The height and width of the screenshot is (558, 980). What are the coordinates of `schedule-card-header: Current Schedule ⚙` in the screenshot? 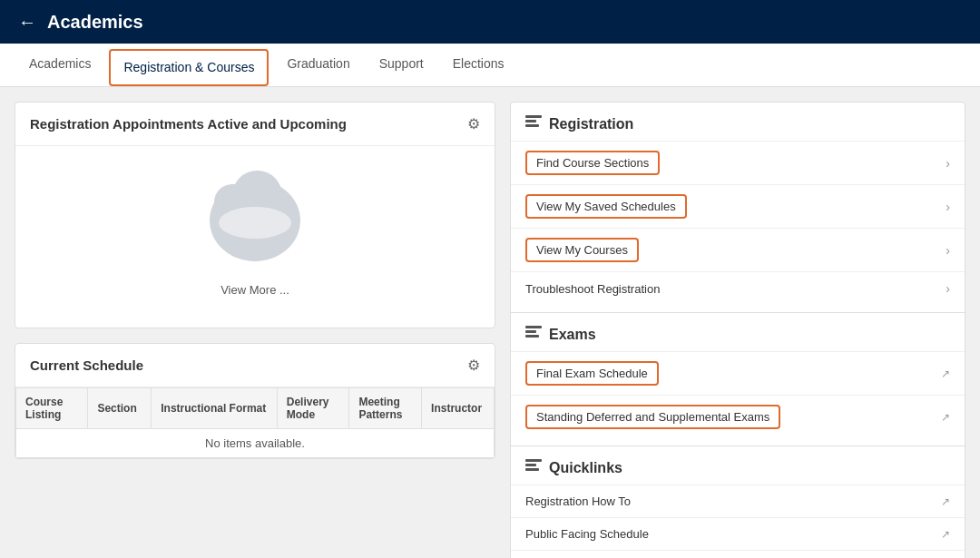 It's located at (255, 366).